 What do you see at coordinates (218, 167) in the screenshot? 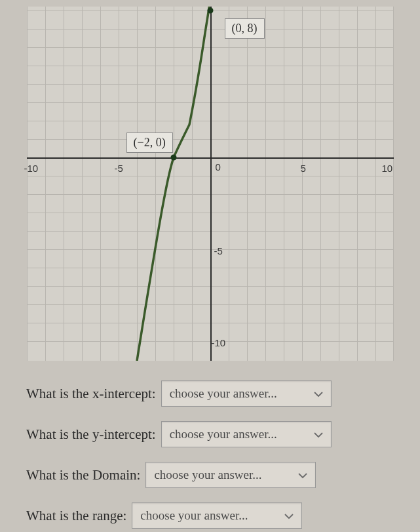
I see `tick-x0: 0` at bounding box center [218, 167].